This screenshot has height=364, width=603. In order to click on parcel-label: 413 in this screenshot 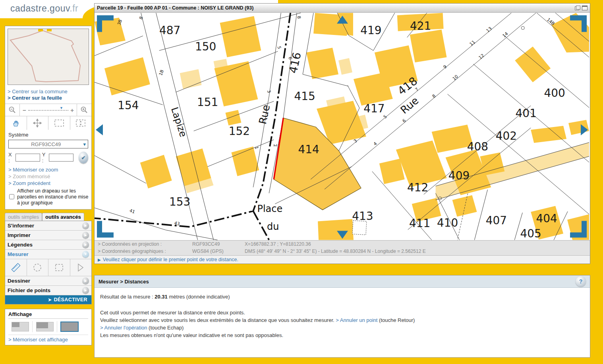, I will do `click(362, 216)`.